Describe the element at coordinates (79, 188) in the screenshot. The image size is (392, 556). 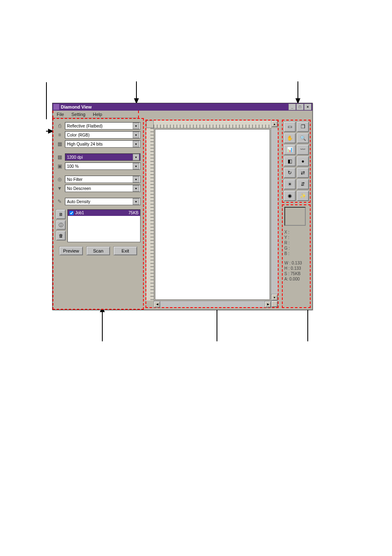
I see `descreen-value: No Descreen` at that location.